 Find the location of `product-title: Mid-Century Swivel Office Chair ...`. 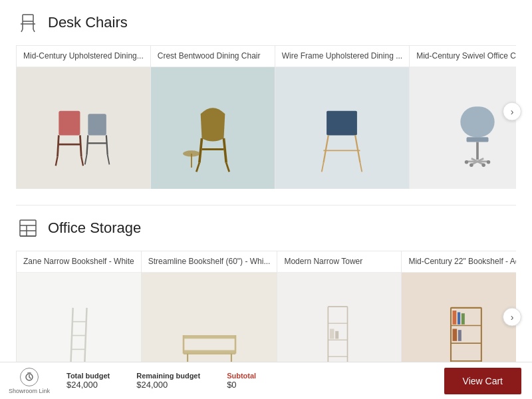

product-title: Mid-Century Swivel Office Chair ... is located at coordinates (463, 57).